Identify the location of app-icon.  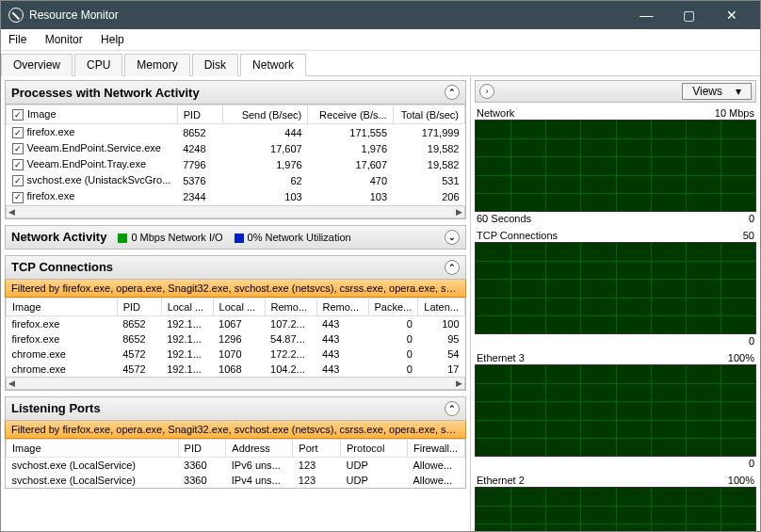
(16, 15).